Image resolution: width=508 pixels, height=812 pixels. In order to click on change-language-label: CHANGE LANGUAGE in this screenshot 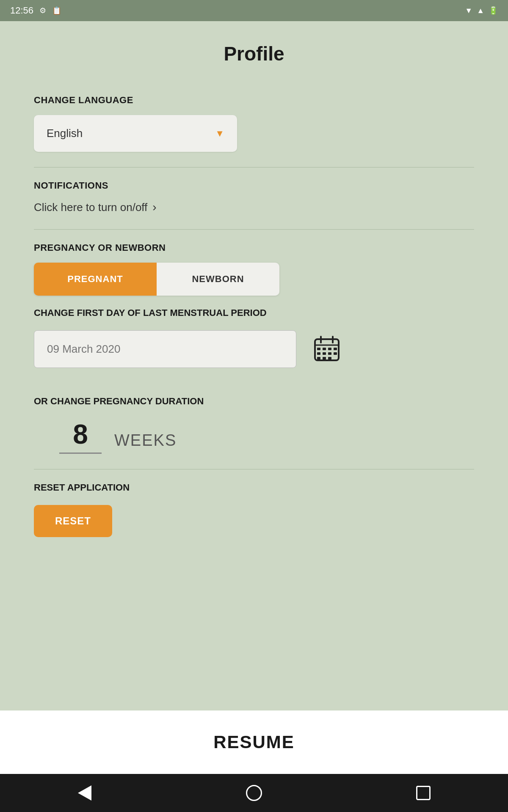, I will do `click(254, 100)`.